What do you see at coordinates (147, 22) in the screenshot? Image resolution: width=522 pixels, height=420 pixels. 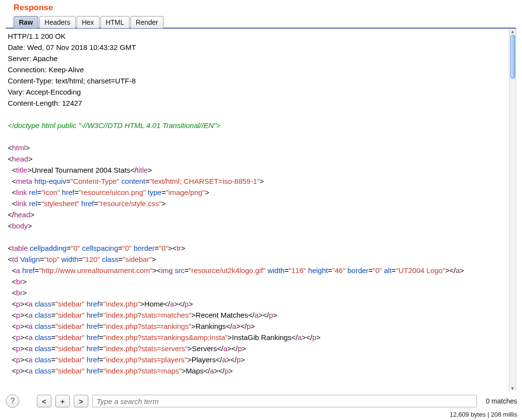 I see `tab-render: Render` at bounding box center [147, 22].